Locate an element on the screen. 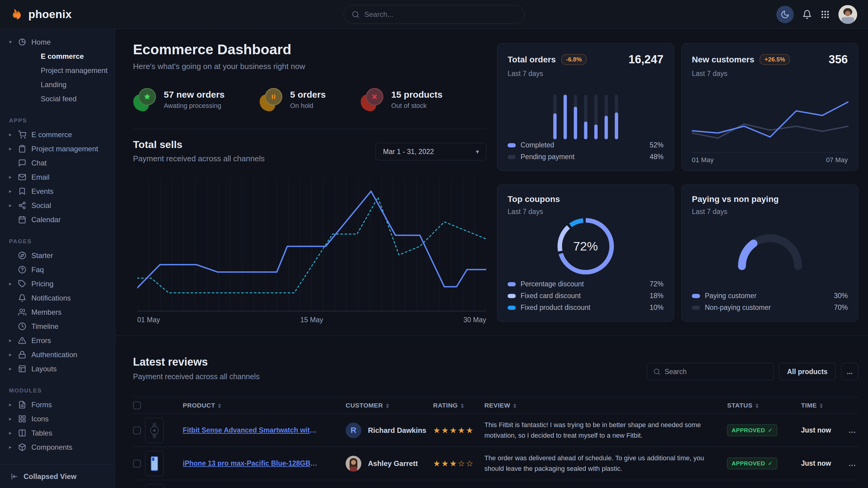  product-link: iPhone 13 pro max-Pacific Blue-128GB sto… is located at coordinates (252, 463).